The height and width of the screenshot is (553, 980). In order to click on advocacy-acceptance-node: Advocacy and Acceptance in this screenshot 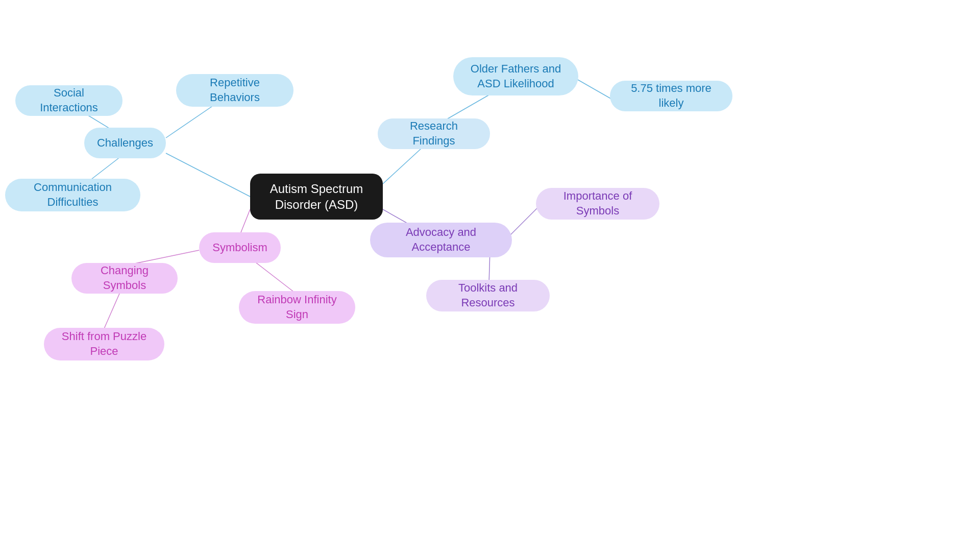, I will do `click(441, 240)`.